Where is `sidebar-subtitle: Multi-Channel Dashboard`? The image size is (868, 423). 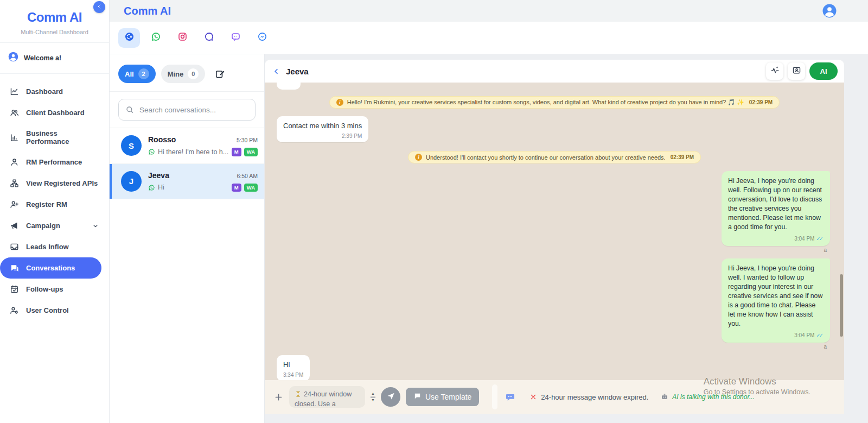 sidebar-subtitle: Multi-Channel Dashboard is located at coordinates (54, 36).